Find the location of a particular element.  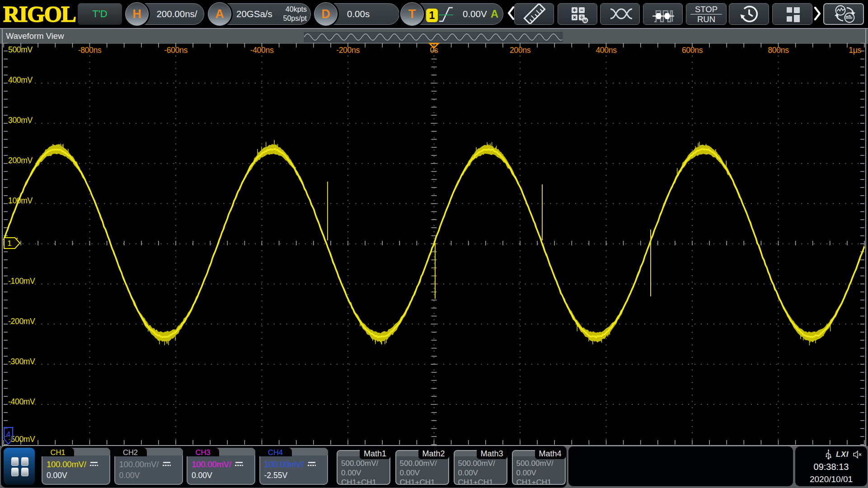

svg-text: 400mV is located at coordinates (21, 80).